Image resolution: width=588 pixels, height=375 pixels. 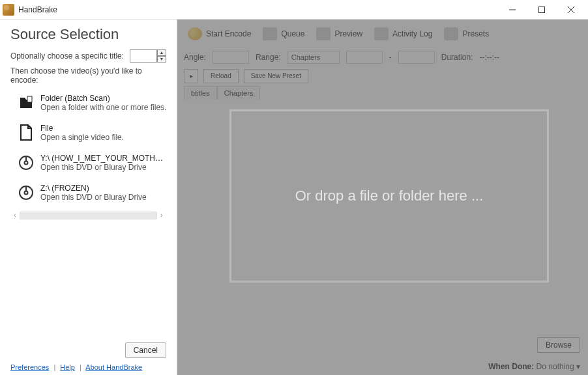 I want to click on window-title: HandBrake, so click(x=38, y=10).